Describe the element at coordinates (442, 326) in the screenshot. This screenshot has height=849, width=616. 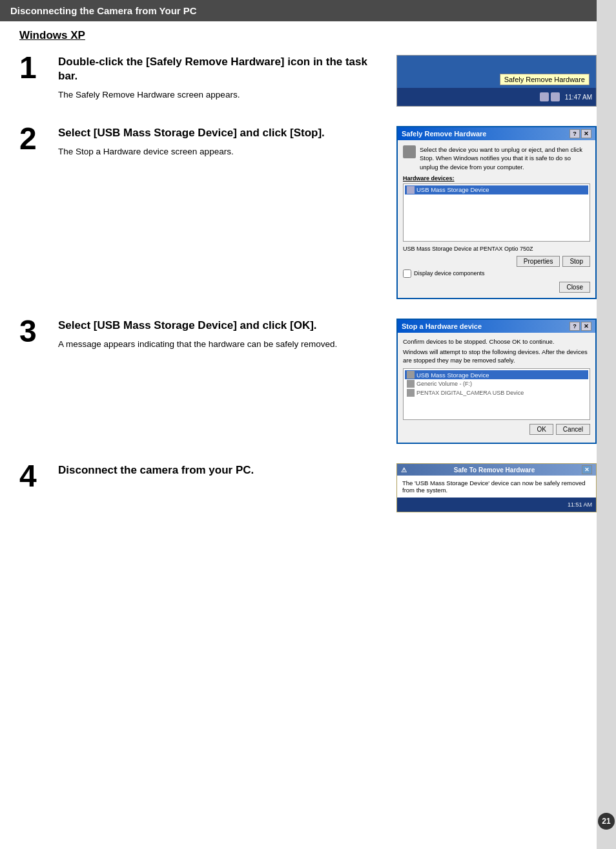
I see `stop-title-text: Stop a Hardware device` at that location.